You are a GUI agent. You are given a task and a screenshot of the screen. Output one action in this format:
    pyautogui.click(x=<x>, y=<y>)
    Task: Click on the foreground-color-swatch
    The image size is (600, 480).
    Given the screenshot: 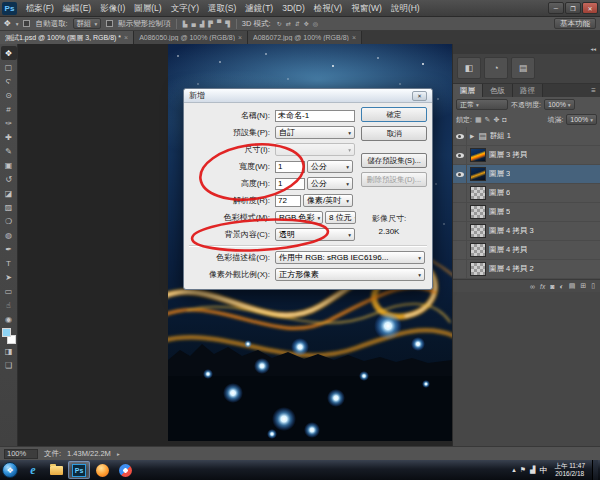 What is the action you would take?
    pyautogui.click(x=6, y=332)
    